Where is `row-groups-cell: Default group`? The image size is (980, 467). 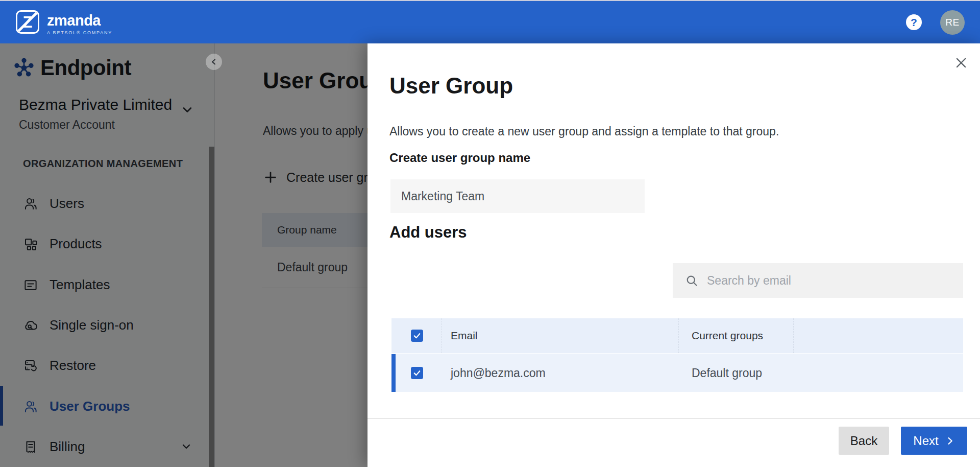 row-groups-cell: Default group is located at coordinates (736, 373).